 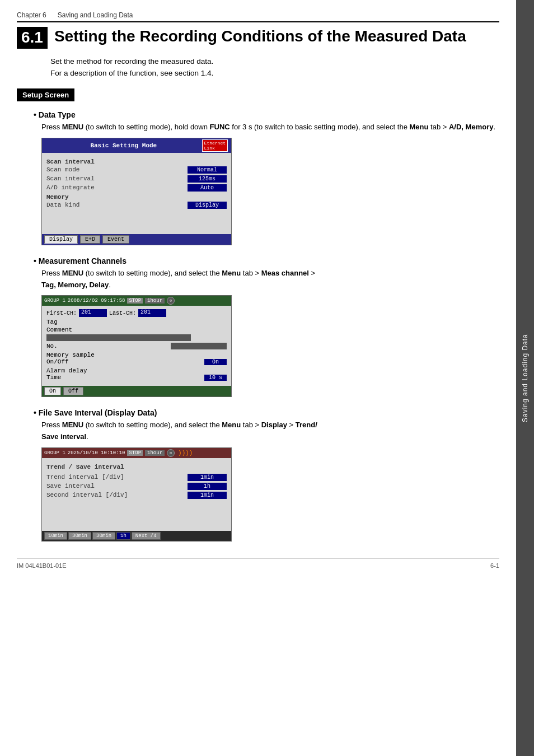 I want to click on screen2-group: GROUP 1, so click(x=55, y=301).